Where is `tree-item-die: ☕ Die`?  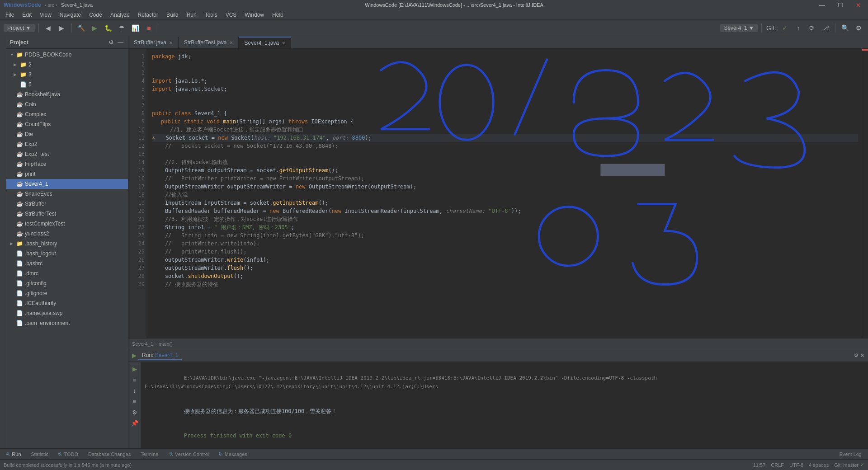 tree-item-die: ☕ Die is located at coordinates (67, 134).